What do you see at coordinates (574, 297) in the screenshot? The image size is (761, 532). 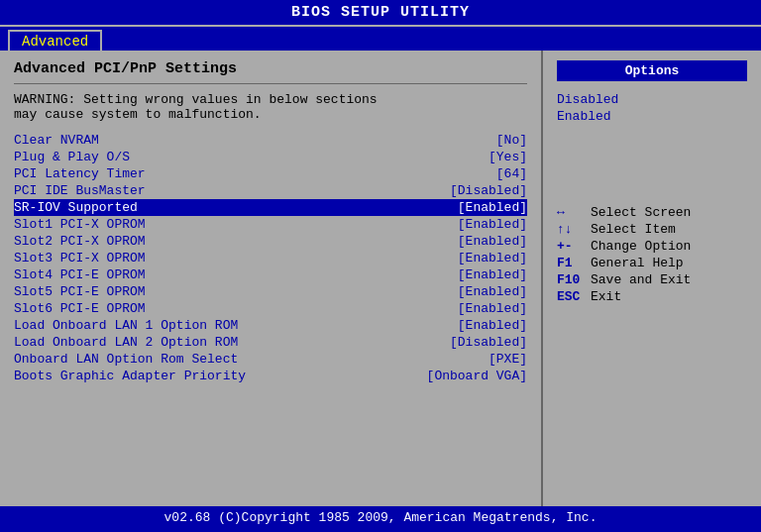 I see `key-symbol: ESC` at bounding box center [574, 297].